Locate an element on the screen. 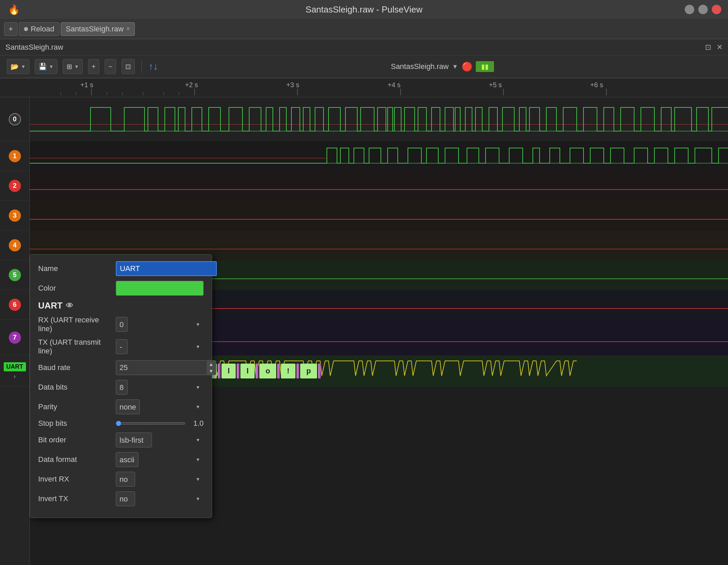 The height and width of the screenshot is (565, 728). signal-label-6: 6 is located at coordinates (15, 305).